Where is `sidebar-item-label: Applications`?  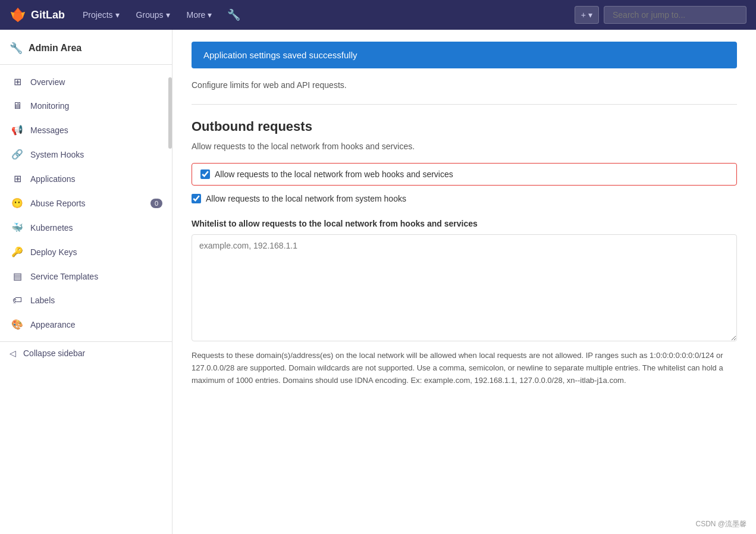
sidebar-item-label: Applications is located at coordinates (53, 179).